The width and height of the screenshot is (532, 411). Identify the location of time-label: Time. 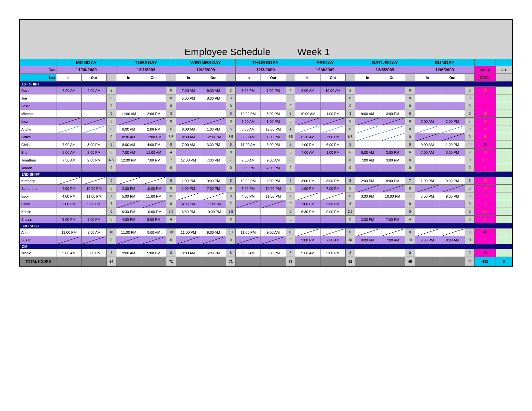
(38, 78).